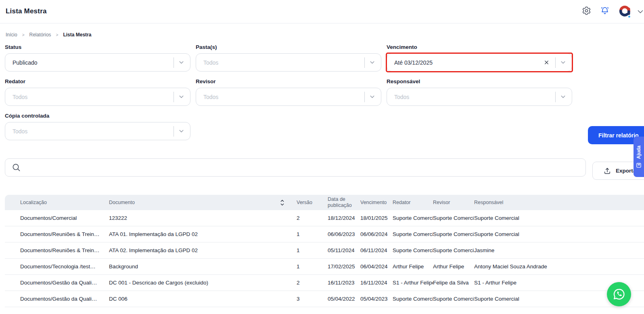  What do you see at coordinates (312, 202) in the screenshot?
I see `column-header-versao: Versão` at bounding box center [312, 202].